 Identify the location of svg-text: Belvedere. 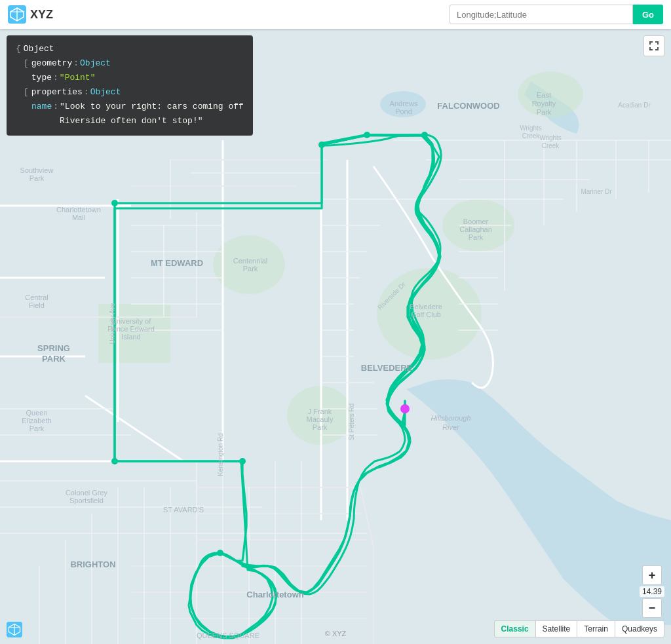
(426, 307).